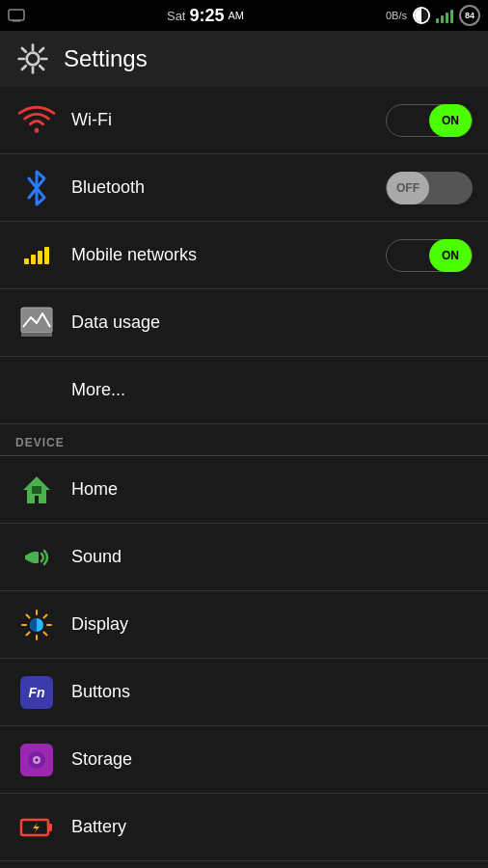 This screenshot has width=488, height=868. I want to click on buttons-item: Fn Buttons, so click(244, 692).